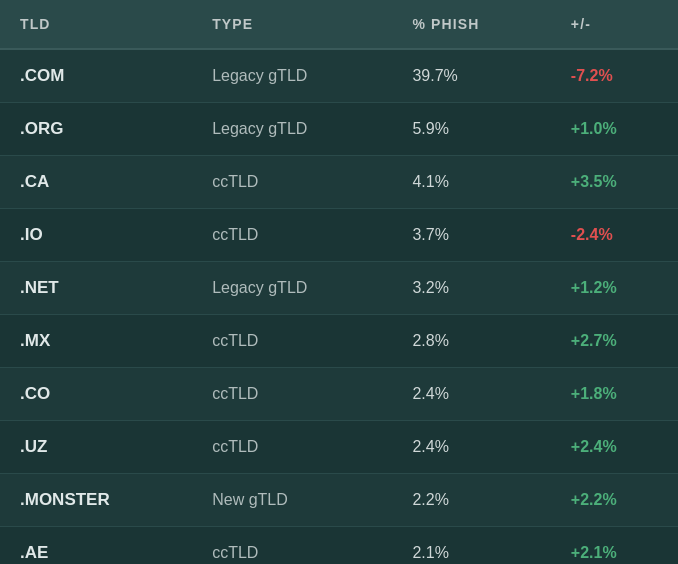 The width and height of the screenshot is (678, 564). What do you see at coordinates (96, 448) in the screenshot?
I see `cell-tld: .UZ` at bounding box center [96, 448].